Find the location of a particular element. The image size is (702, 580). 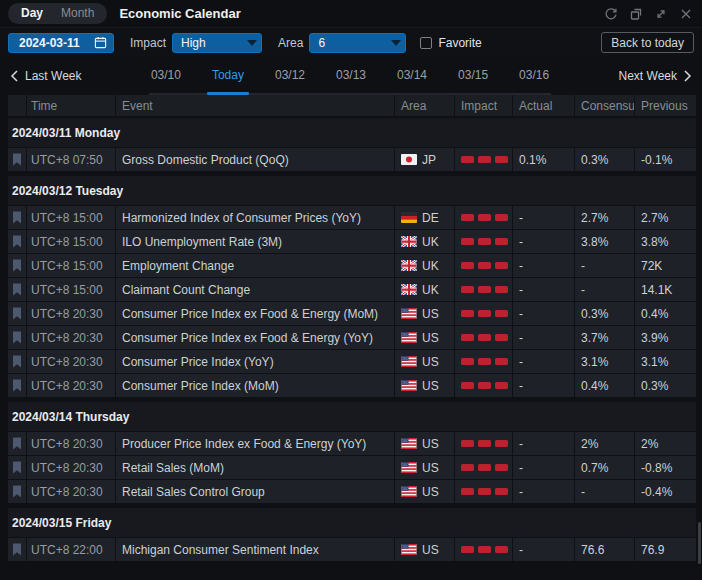

col-impact: Impact is located at coordinates (484, 106).